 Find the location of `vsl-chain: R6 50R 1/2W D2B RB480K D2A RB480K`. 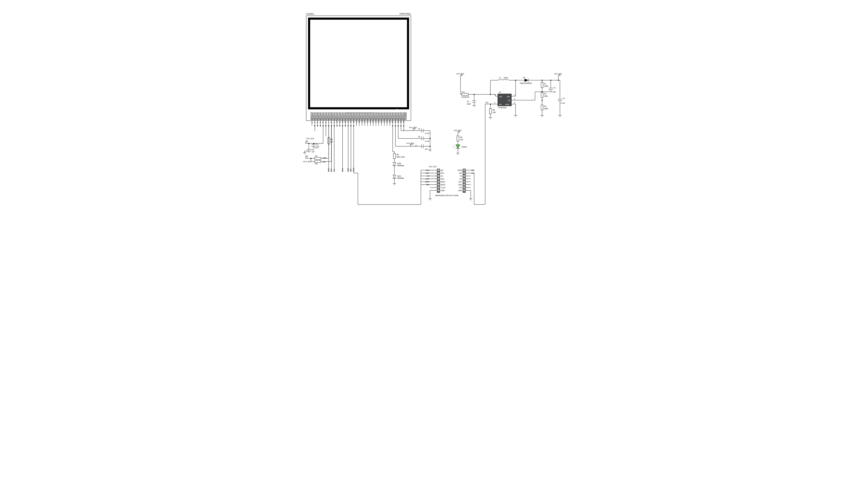

vsl-chain: R6 50R 1/2W D2B RB480K D2A RB480K is located at coordinates (399, 168).